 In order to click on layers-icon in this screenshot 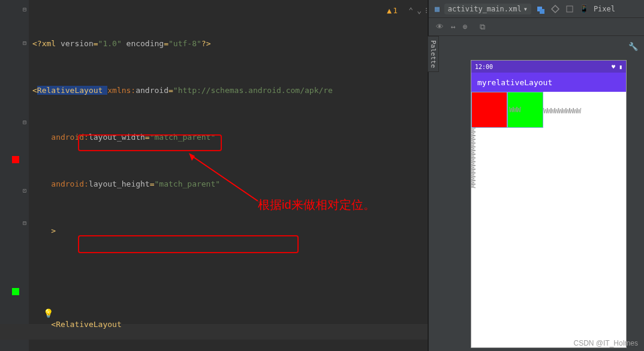, I will do `click(541, 9)`.